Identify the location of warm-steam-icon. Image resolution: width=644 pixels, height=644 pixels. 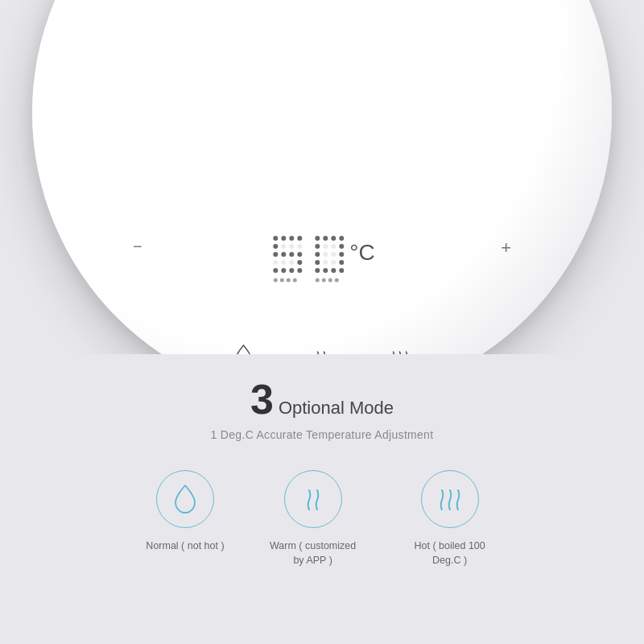
(313, 499).